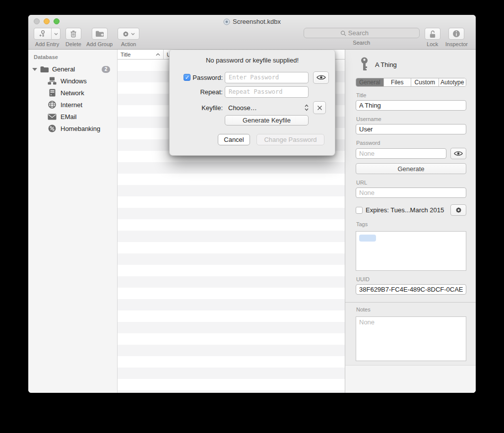 The width and height of the screenshot is (504, 433). I want to click on trash-icon, so click(73, 34).